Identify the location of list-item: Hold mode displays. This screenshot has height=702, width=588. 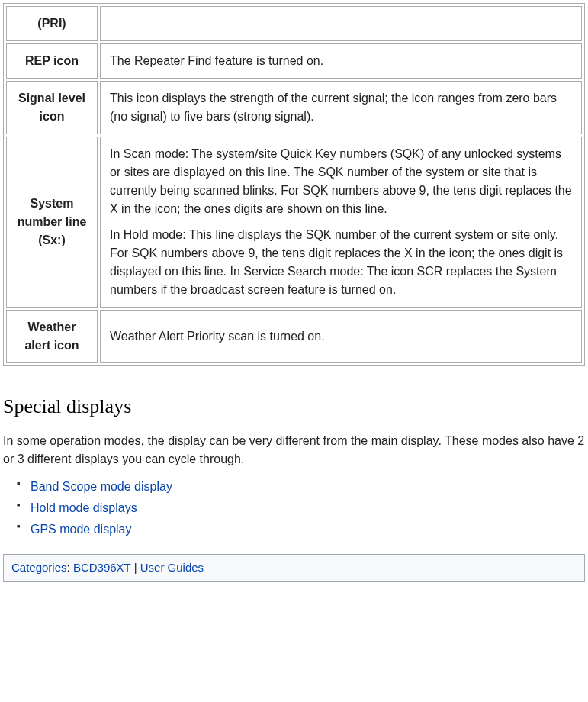
(308, 508).